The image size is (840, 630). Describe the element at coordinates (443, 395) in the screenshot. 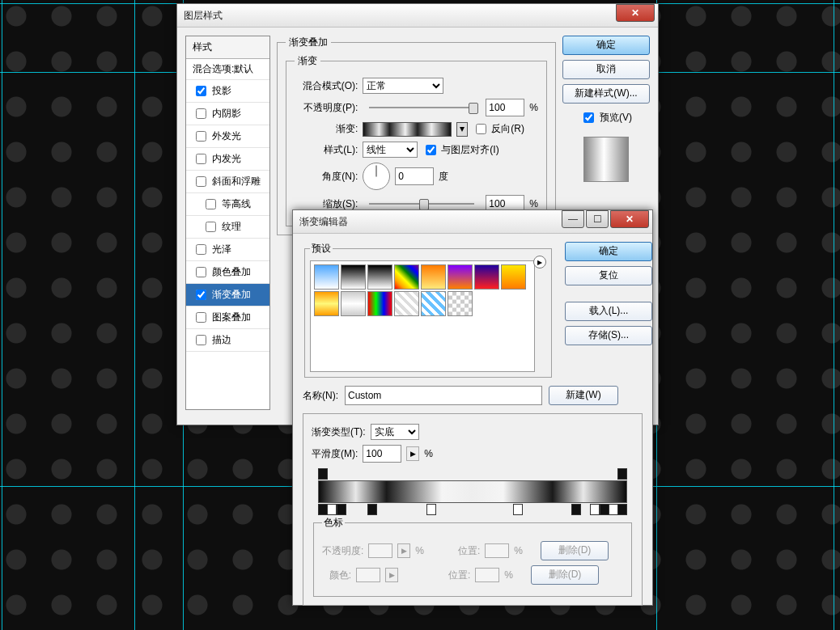

I see `gradient-name-input` at that location.